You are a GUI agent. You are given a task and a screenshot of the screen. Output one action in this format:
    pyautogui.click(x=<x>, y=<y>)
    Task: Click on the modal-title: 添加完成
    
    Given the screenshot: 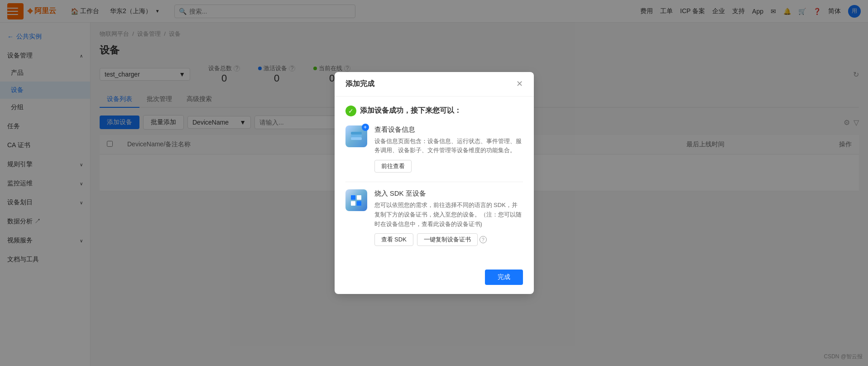 What is the action you would take?
    pyautogui.click(x=360, y=84)
    